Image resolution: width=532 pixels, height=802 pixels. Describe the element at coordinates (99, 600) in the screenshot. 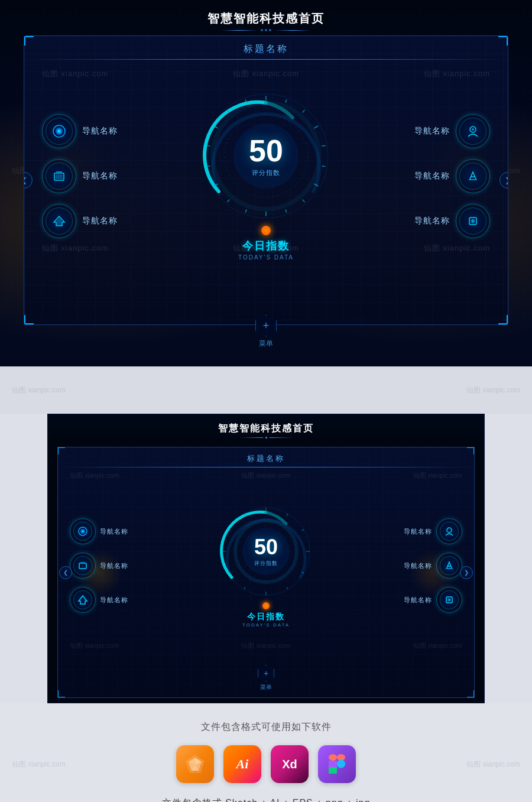

I see `pnav-left-3: 导航名称` at that location.